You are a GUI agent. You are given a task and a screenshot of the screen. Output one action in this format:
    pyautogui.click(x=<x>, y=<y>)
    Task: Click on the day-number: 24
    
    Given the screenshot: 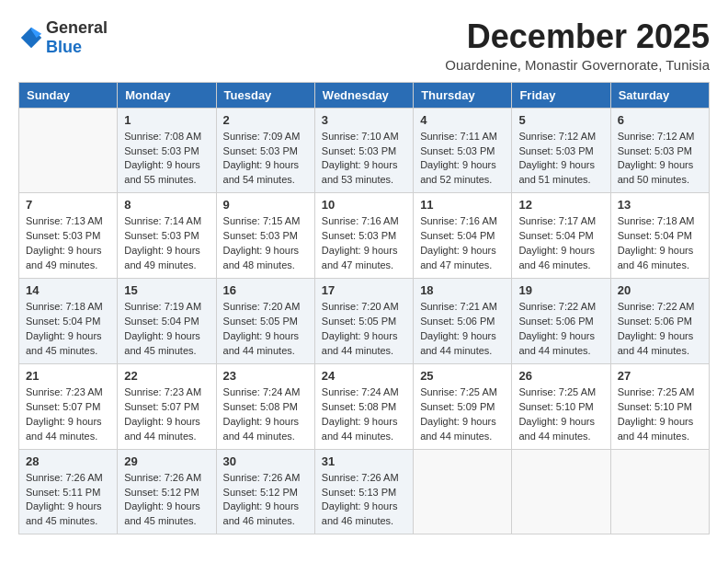 What is the action you would take?
    pyautogui.click(x=364, y=375)
    